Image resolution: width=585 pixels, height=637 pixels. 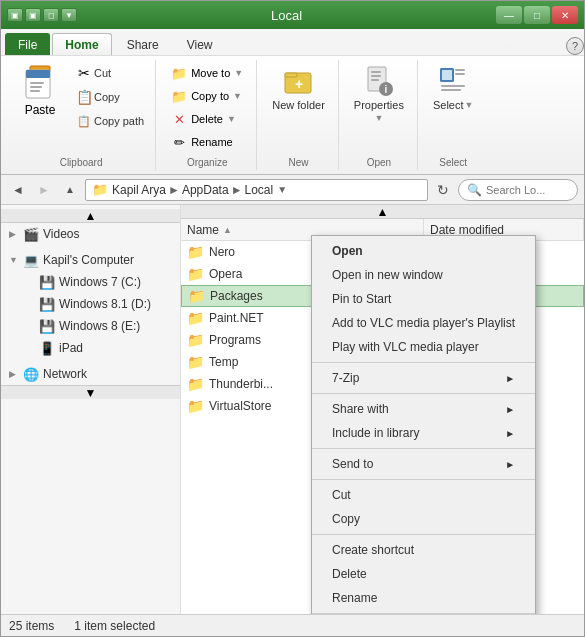 I want to click on back-button: ◄, so click(x=18, y=190).